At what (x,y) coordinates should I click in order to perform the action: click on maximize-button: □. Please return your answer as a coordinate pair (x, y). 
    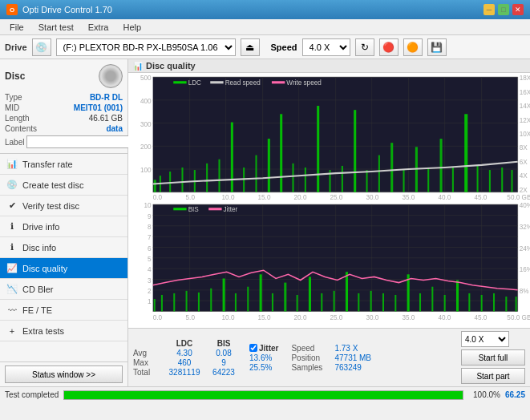
    Looking at the image, I should click on (504, 10).